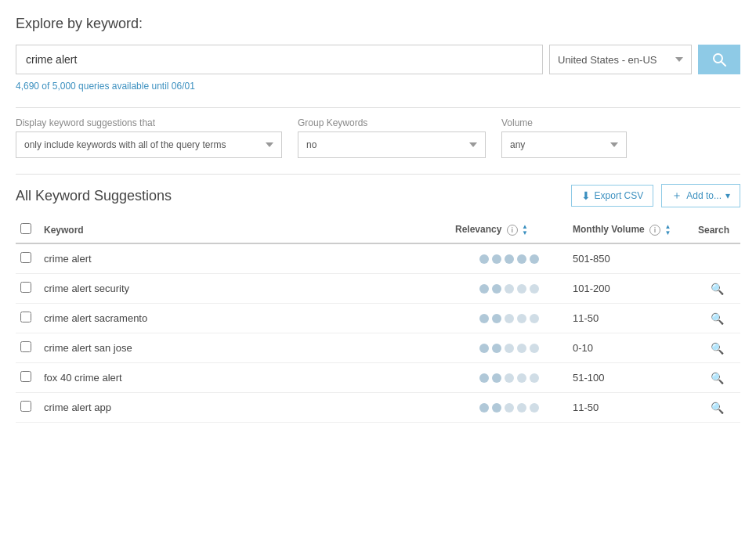  What do you see at coordinates (244, 319) in the screenshot?
I see `keyword-cell: crime alert sacramento` at bounding box center [244, 319].